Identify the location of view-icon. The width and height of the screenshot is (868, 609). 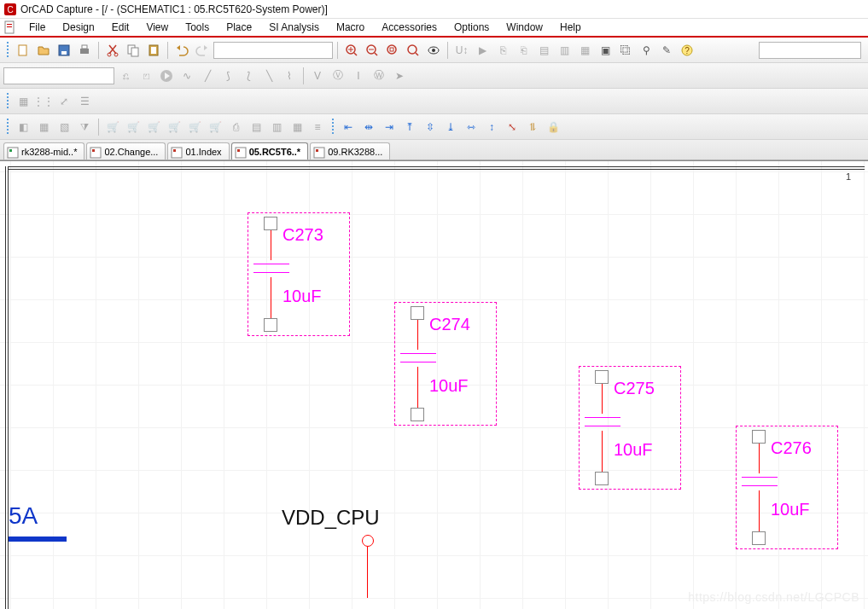
(434, 50).